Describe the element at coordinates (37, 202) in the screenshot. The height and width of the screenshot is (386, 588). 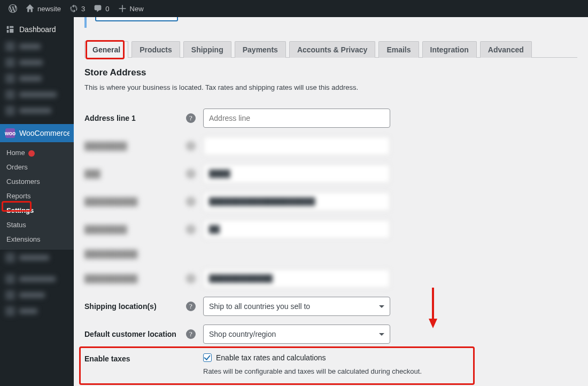
I see `admin-sidebar: Dashboard woo WooCommerce Home Orders Cu…` at that location.